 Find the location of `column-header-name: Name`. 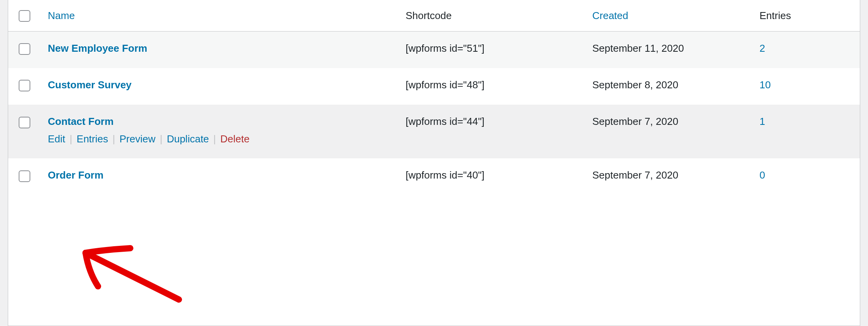

column-header-name: Name is located at coordinates (61, 16).